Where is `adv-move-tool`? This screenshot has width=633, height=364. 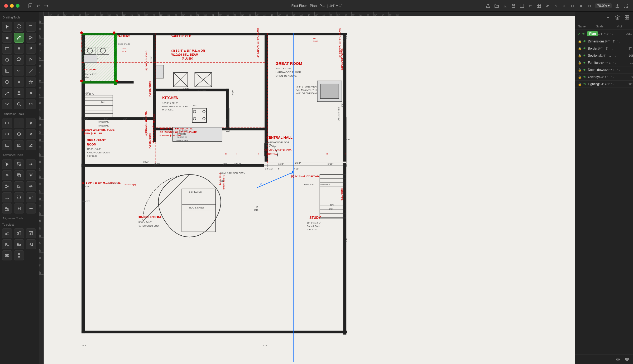
adv-move-tool is located at coordinates (7, 175).